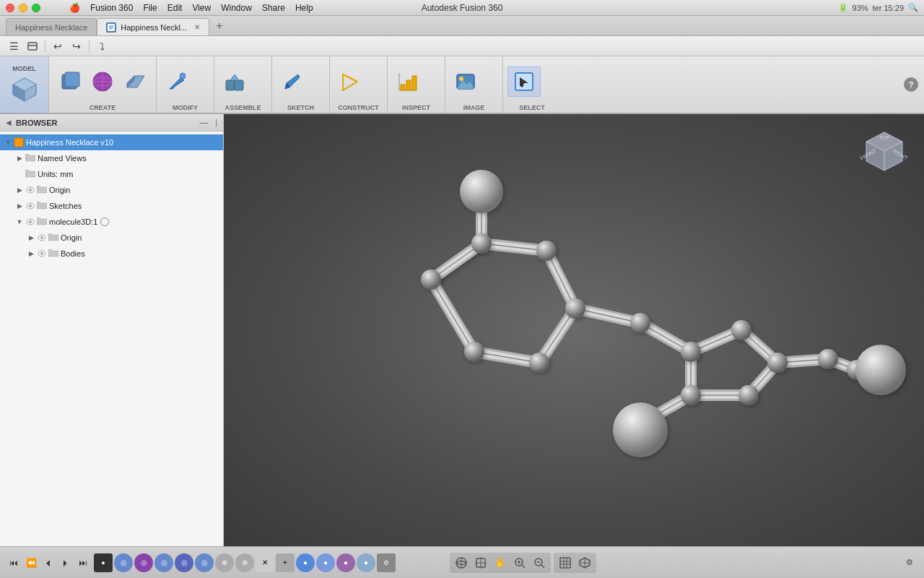 The image size is (924, 578). Describe the element at coordinates (48, 563) in the screenshot. I see `playback-controls: ⏮ ⏪ ⏴ ⏵ ⏭` at that location.